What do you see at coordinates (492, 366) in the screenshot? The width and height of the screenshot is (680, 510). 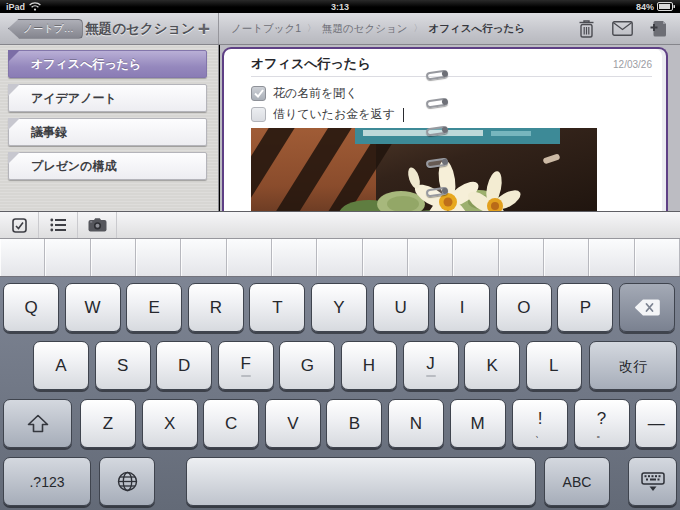 I see `key-label: K` at bounding box center [492, 366].